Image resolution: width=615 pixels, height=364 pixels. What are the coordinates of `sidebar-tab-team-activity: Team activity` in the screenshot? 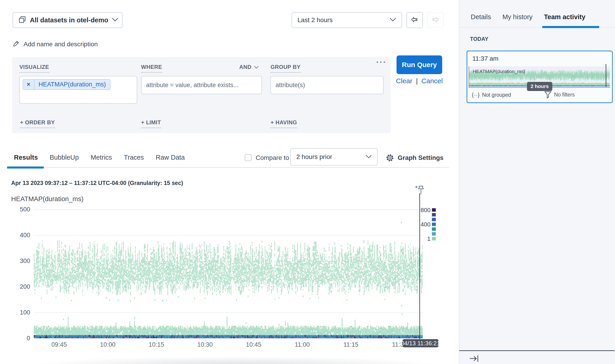 It's located at (565, 17).